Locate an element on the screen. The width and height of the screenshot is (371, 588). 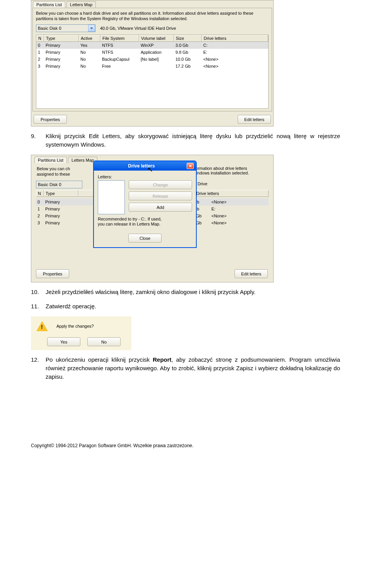
panel-description: Below you can choose a hard disk drive a… is located at coordinates (152, 16).